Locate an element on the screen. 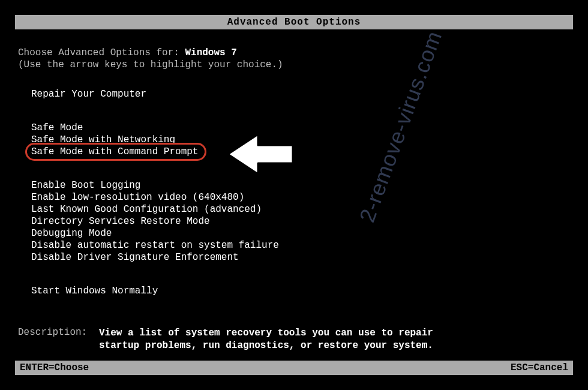 The height and width of the screenshot is (390, 588). description-text: View a list of system recovery tools you… is located at coordinates (266, 340).